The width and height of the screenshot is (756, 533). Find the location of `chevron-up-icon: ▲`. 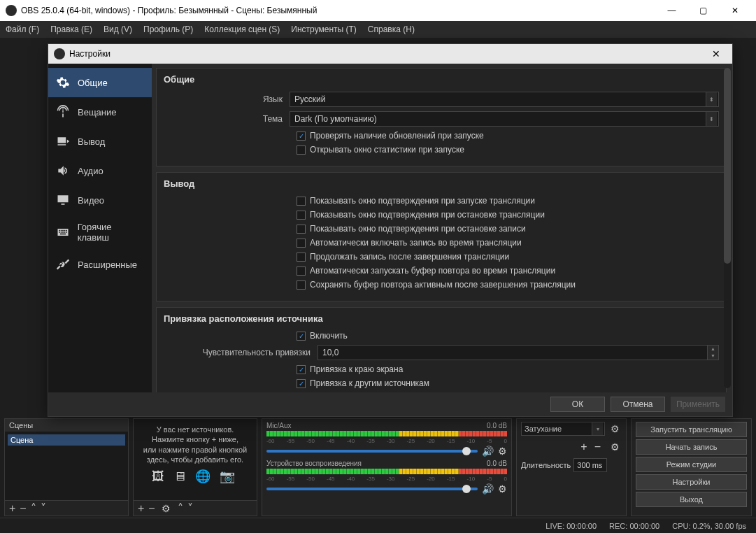

chevron-up-icon: ▲ is located at coordinates (713, 349).